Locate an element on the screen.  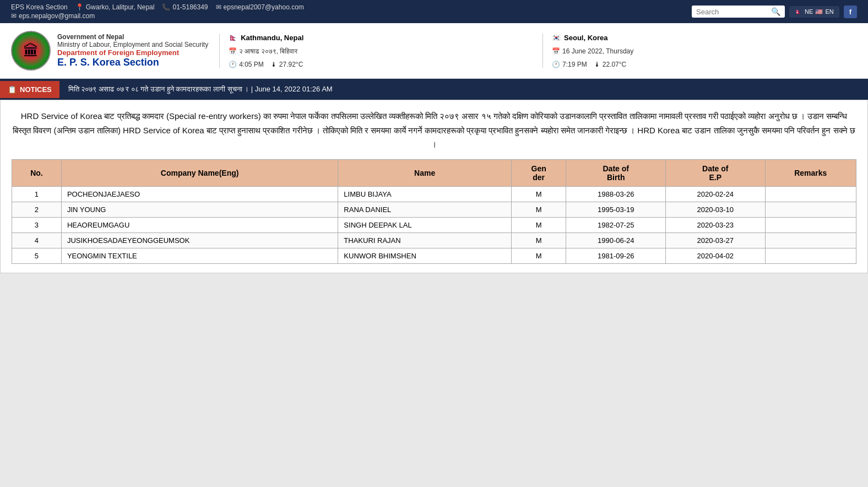
calendar-icon: 📅 is located at coordinates (232, 51).